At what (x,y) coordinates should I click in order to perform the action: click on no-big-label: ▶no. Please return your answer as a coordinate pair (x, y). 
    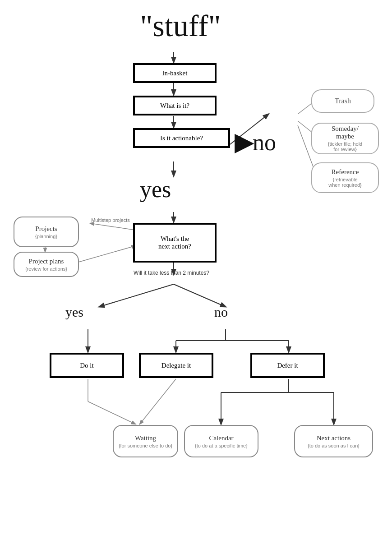
    Looking at the image, I should click on (255, 142).